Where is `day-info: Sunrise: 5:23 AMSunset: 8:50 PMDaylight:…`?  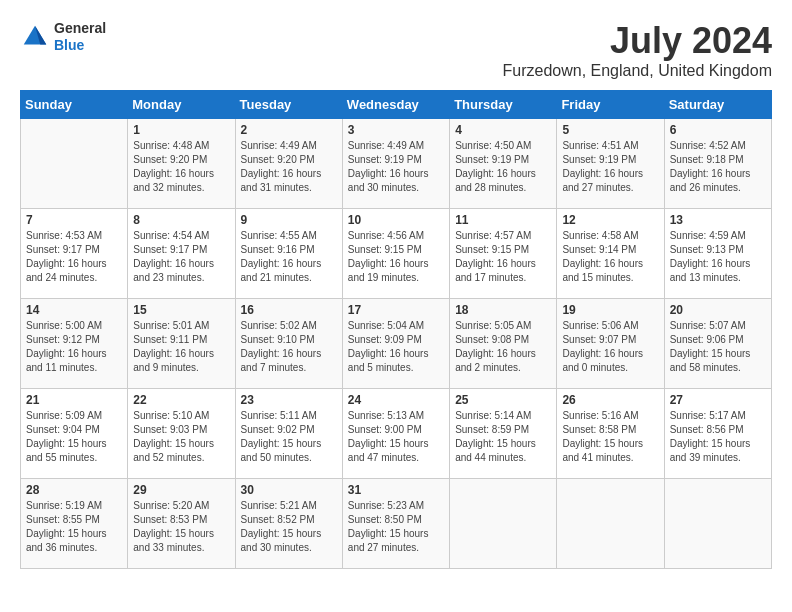
day-info: Sunrise: 5:23 AMSunset: 8:50 PMDaylight:… is located at coordinates (396, 527).